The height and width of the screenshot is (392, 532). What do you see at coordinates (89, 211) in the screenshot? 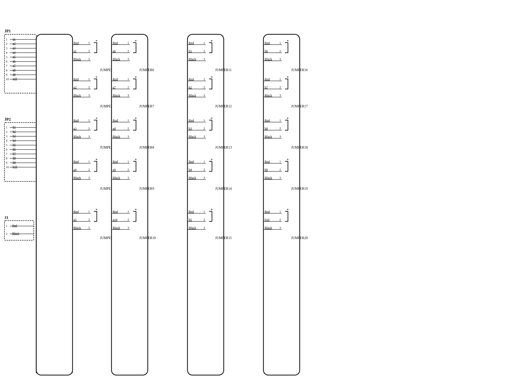
I see `j5-num1: 1` at bounding box center [89, 211].